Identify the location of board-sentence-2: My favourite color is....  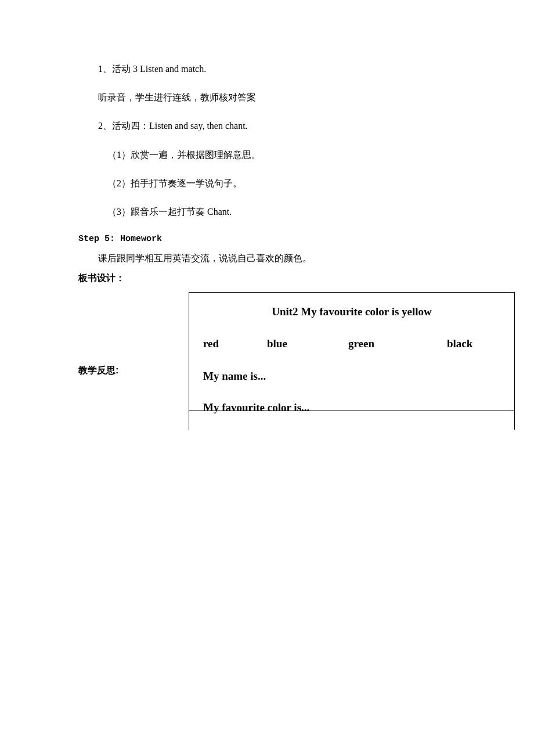
(352, 408).